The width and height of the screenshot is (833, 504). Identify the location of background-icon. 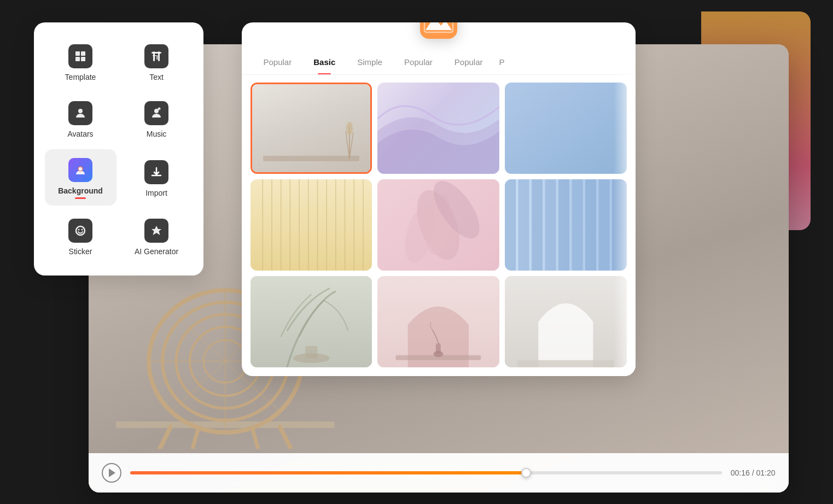
(80, 170).